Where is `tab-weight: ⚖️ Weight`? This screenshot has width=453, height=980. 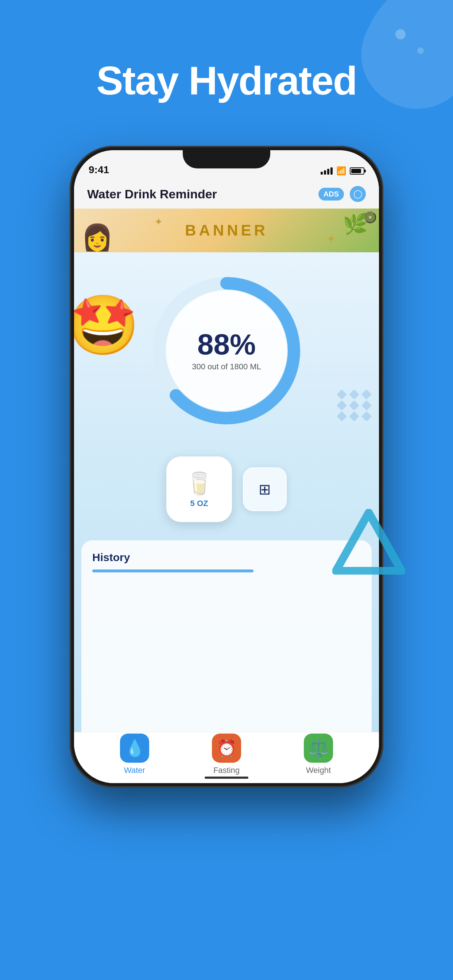
tab-weight: ⚖️ Weight is located at coordinates (318, 754).